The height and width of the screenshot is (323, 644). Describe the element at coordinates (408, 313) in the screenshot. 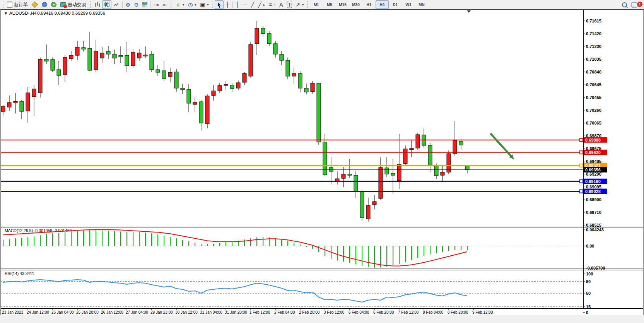

I see `time-axis-label: 7 Feb 12:00` at that location.